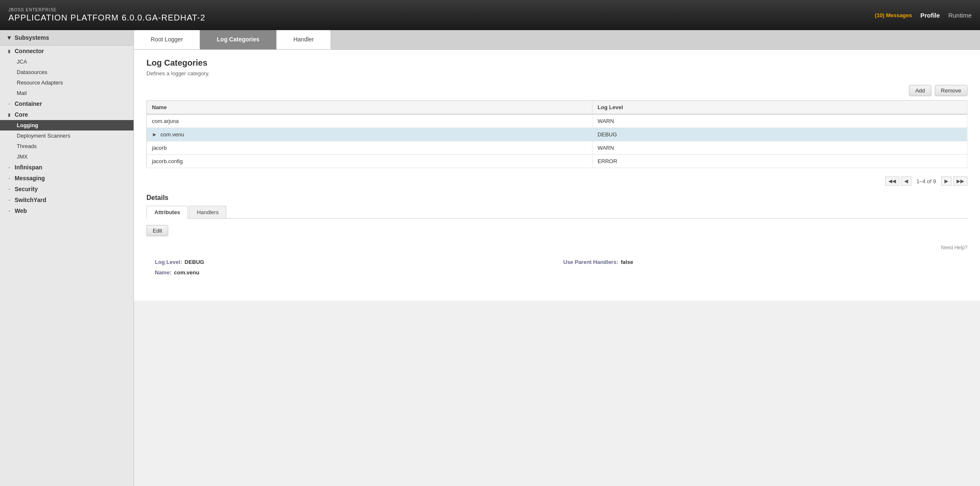  What do you see at coordinates (27, 146) in the screenshot?
I see `threads-label: Threads` at bounding box center [27, 146].